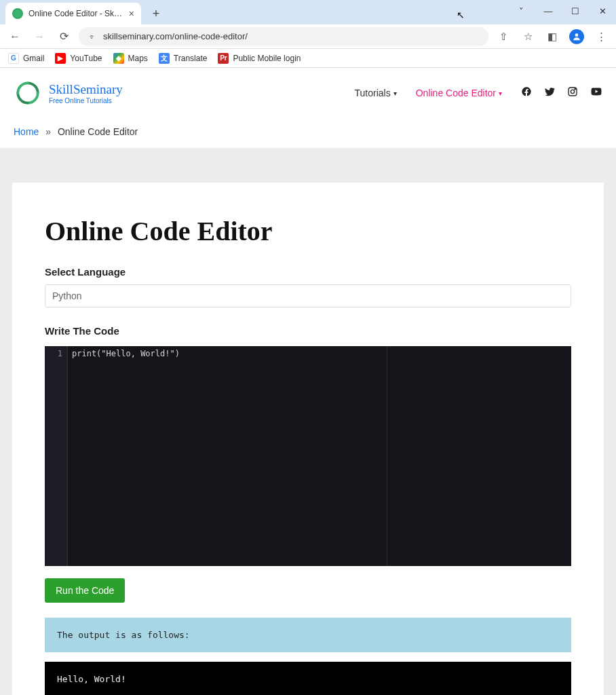 The height and width of the screenshot is (695, 616). I want to click on public-mobile-icon: Pr, so click(223, 58).